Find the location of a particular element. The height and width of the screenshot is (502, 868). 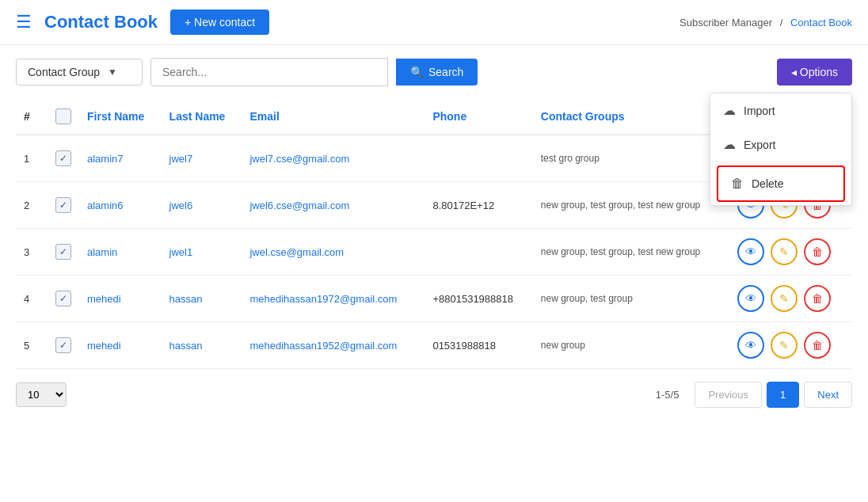

export-icon: ☁ is located at coordinates (729, 144).